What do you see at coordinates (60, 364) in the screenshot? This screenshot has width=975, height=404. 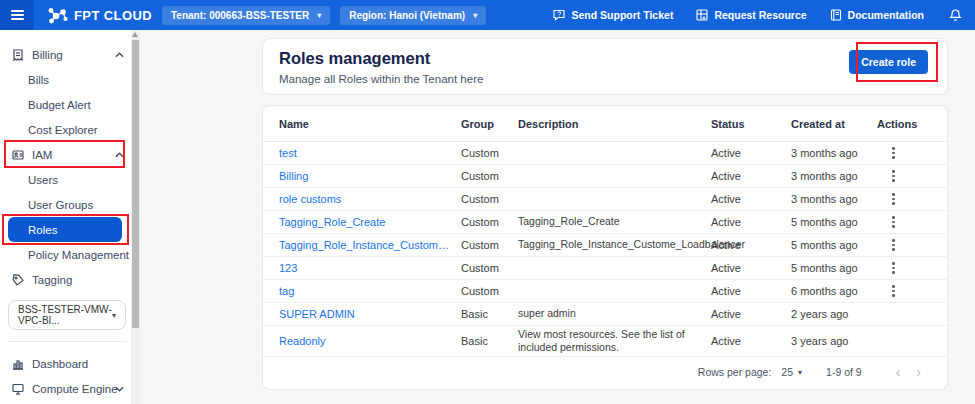 I see `sidebar-item-label: Dashboard` at bounding box center [60, 364].